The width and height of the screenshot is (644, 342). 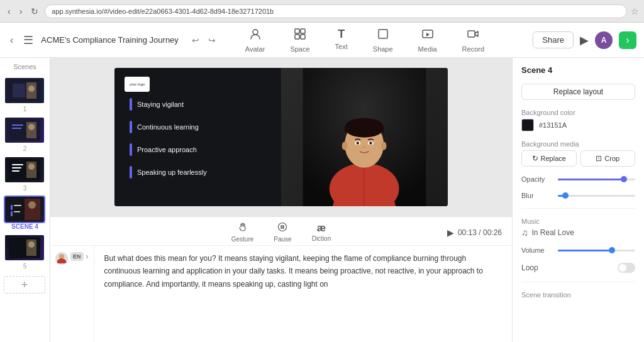 I want to click on blur-section: Blur, so click(x=579, y=196).